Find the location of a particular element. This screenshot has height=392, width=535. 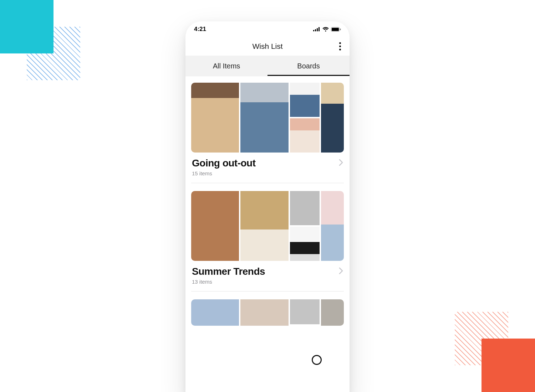

status-bar: 4:21 is located at coordinates (268, 29).